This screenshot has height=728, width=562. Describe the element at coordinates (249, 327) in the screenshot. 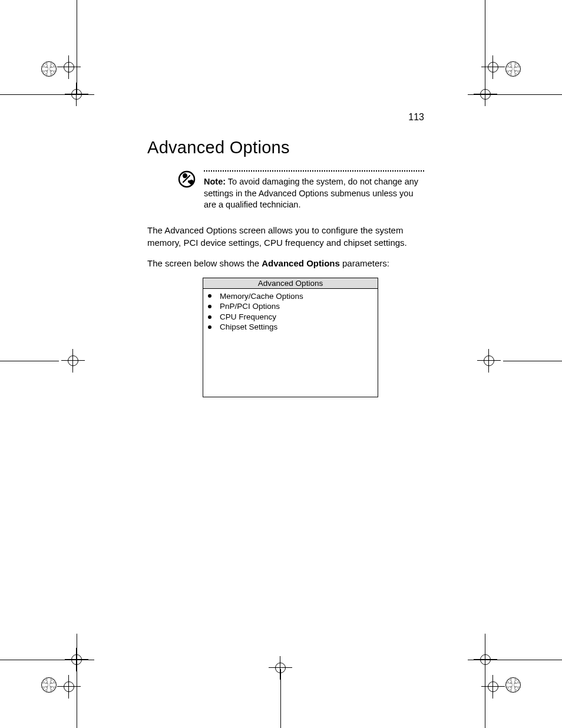

I see `option-label: Chipset Settings` at that location.